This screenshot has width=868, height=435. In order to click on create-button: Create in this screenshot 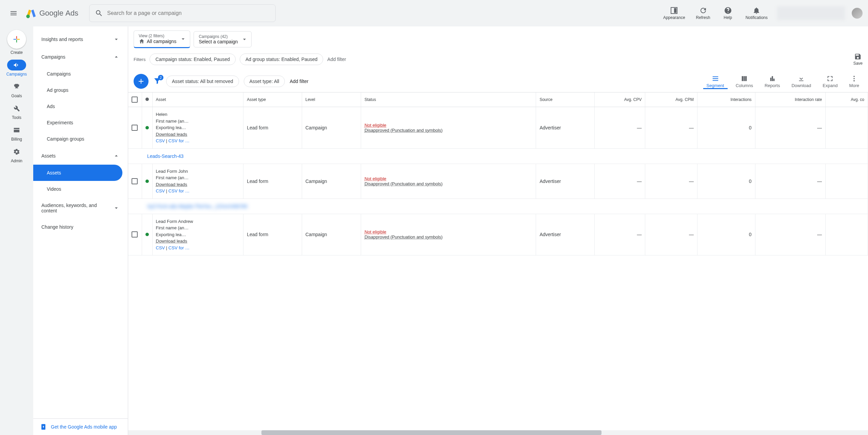, I will do `click(17, 42)`.